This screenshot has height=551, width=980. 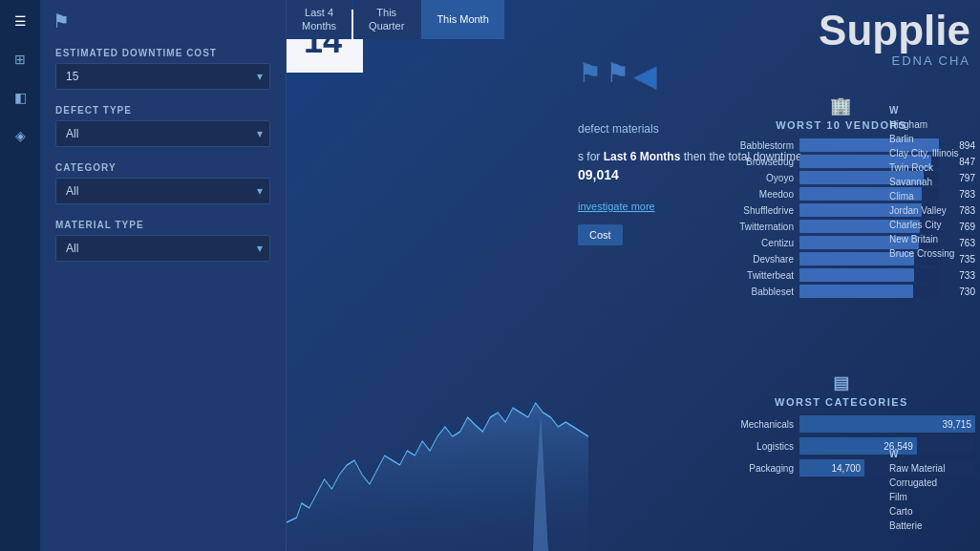 What do you see at coordinates (842, 291) in the screenshot?
I see `vendor-row: Babbleset 730` at bounding box center [842, 291].